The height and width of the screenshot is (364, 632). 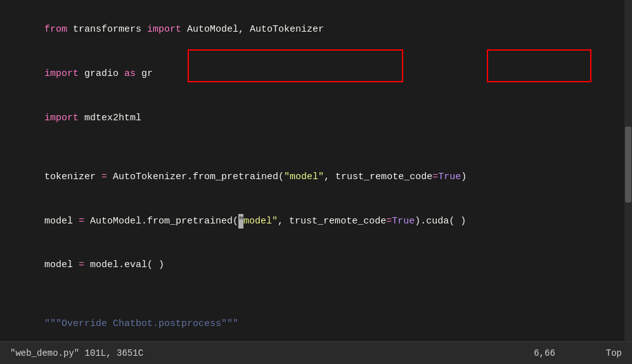 I want to click on keyword-import-2: import, so click(x=61, y=73).